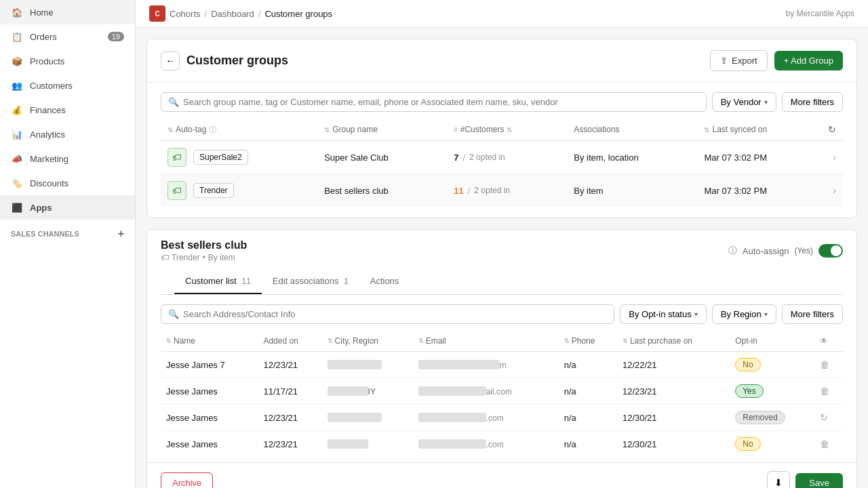 Image resolution: width=868 pixels, height=488 pixels. I want to click on col-name: ⇅Name, so click(209, 342).